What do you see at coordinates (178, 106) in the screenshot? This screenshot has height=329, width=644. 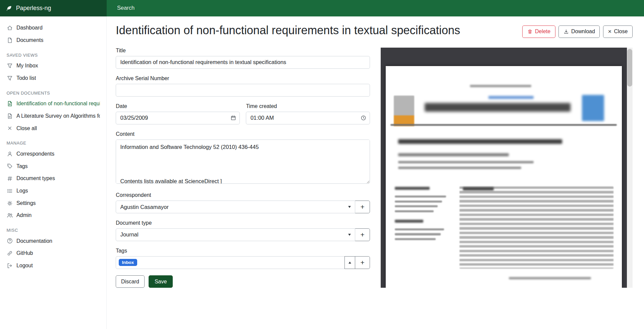 I see `date-label: Date` at bounding box center [178, 106].